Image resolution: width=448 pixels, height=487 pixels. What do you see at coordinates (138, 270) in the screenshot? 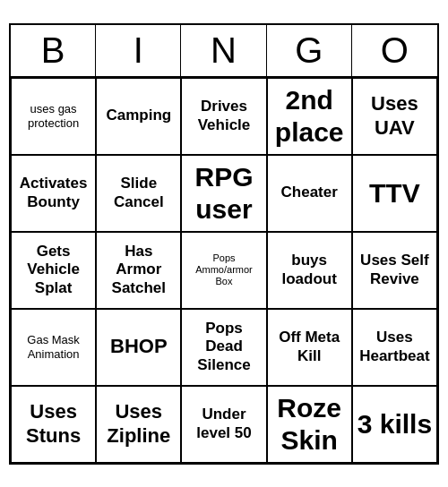
I see `bingo-cell-11: Has Armor Satchel` at bounding box center [138, 270].